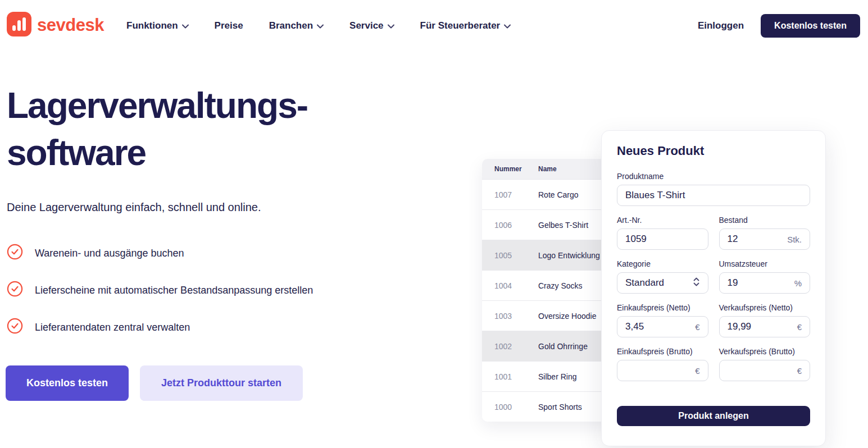 This screenshot has width=868, height=448. What do you see at coordinates (762, 327) in the screenshot?
I see `vk-netto-input` at bounding box center [762, 327].